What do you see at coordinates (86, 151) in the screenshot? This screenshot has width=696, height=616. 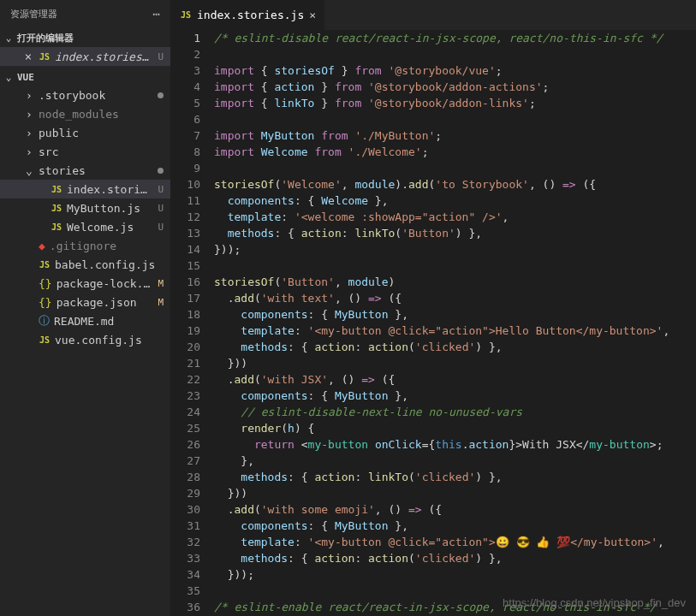 I see `tree-item-src: ›src` at bounding box center [86, 151].